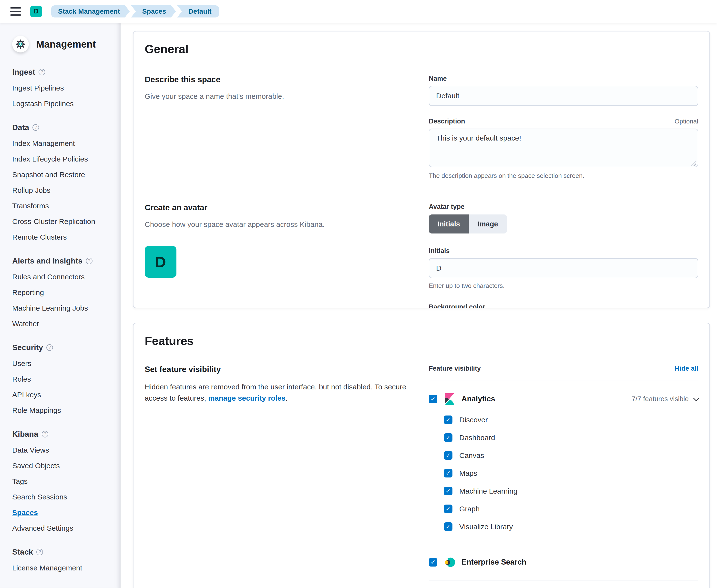 The width and height of the screenshot is (717, 588). Describe the element at coordinates (279, 96) in the screenshot. I see `describe-space-hint: Give your space a name that's memorable.` at that location.